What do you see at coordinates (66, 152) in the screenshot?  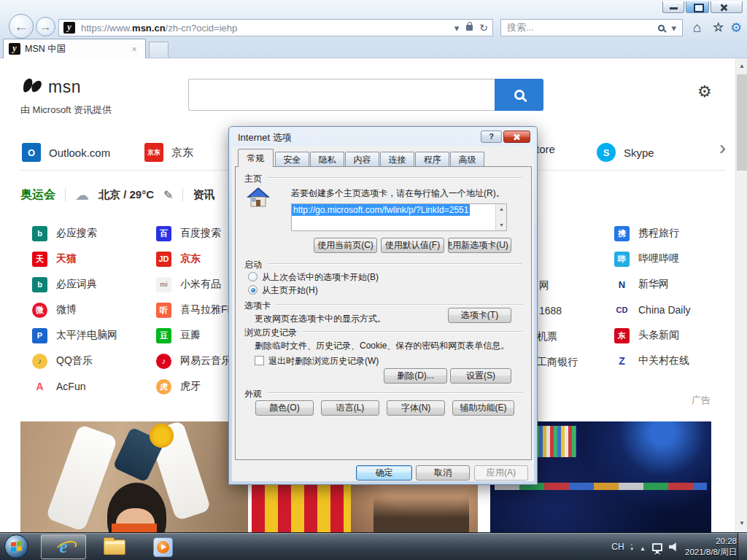 I see `top-link-outlook: O Outlook.com` at bounding box center [66, 152].